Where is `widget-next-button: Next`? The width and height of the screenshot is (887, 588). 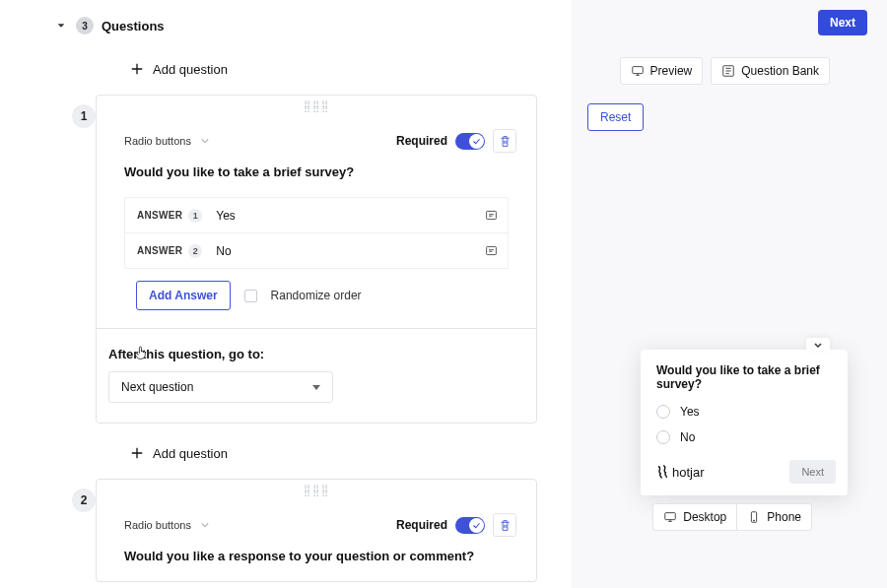
widget-next-button: Next is located at coordinates (812, 472).